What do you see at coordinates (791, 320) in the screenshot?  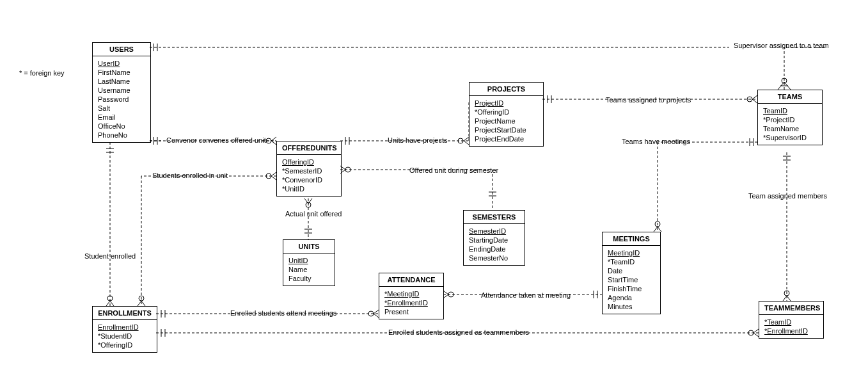 I see `entity-teammembers: TEAMMEMBERS *TeamID*EnrollmentID` at bounding box center [791, 320].